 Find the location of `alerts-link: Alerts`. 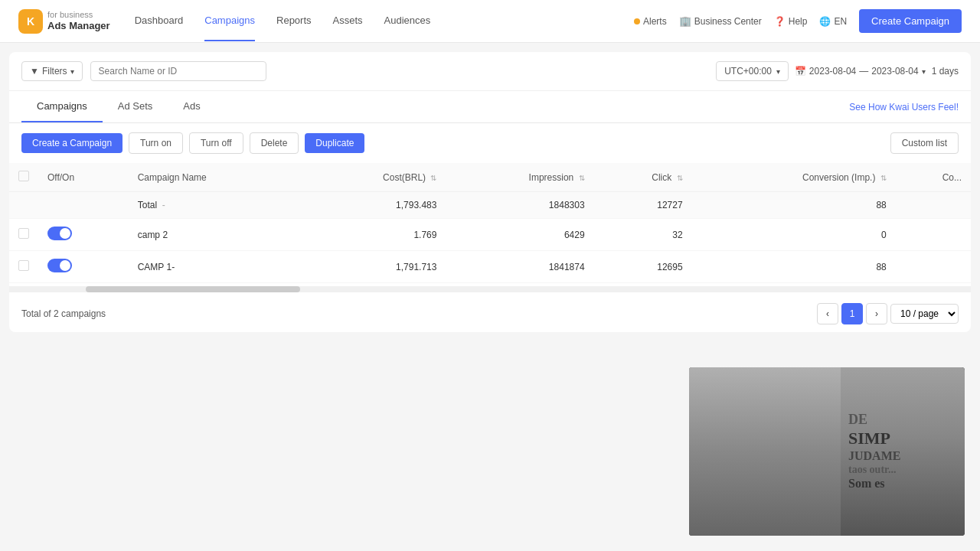

alerts-link: Alerts is located at coordinates (651, 21).